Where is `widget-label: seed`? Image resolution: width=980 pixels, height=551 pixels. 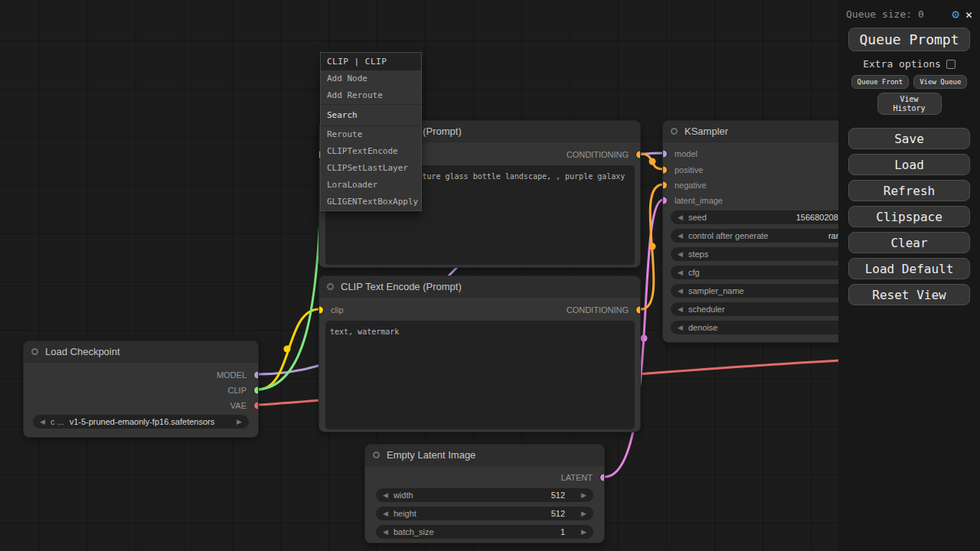 widget-label: seed is located at coordinates (697, 217).